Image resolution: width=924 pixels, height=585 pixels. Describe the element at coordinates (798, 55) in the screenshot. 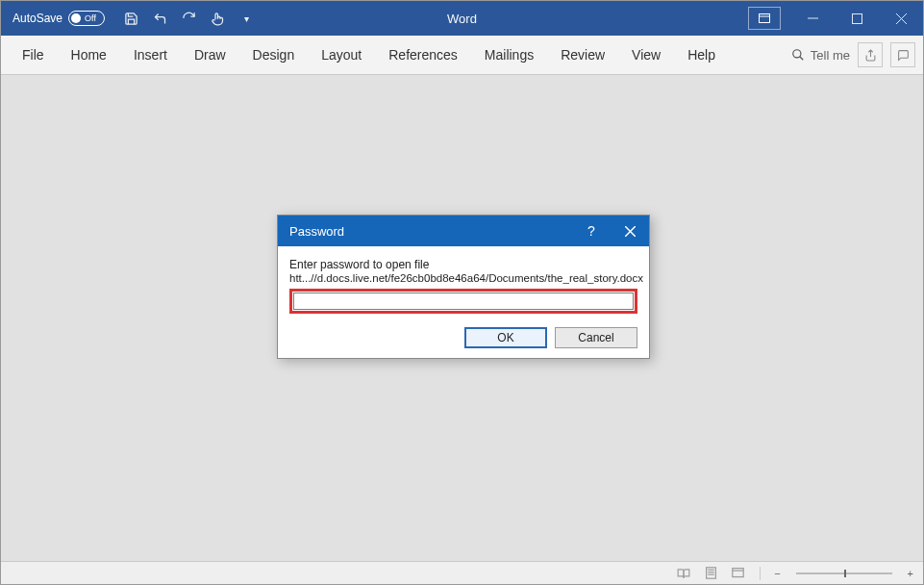

I see `search-icon` at that location.